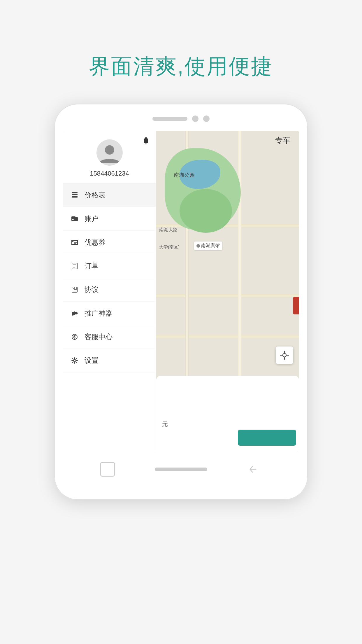 The image size is (362, 644). I want to click on menu-label-account: 账户, so click(92, 219).